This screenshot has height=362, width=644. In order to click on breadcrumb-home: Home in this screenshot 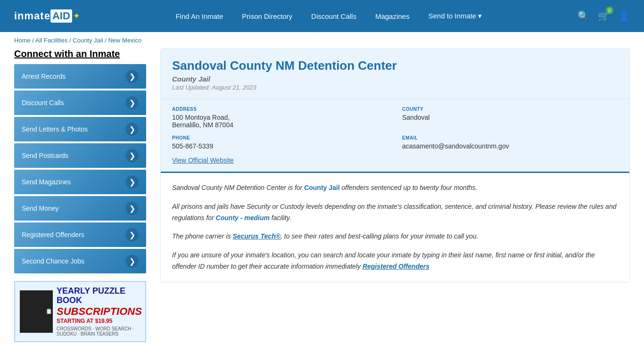, I will do `click(23, 41)`.